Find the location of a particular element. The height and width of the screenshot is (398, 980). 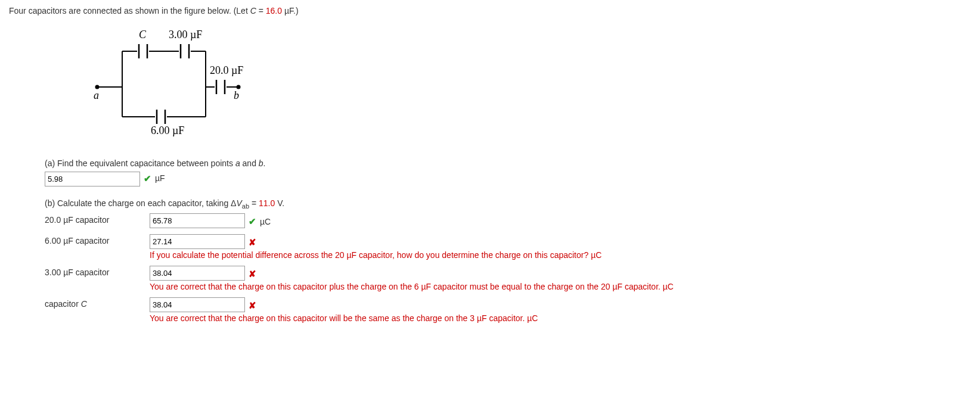

problem-statement: Four capacitors are connected as shown i… is located at coordinates (490, 11).